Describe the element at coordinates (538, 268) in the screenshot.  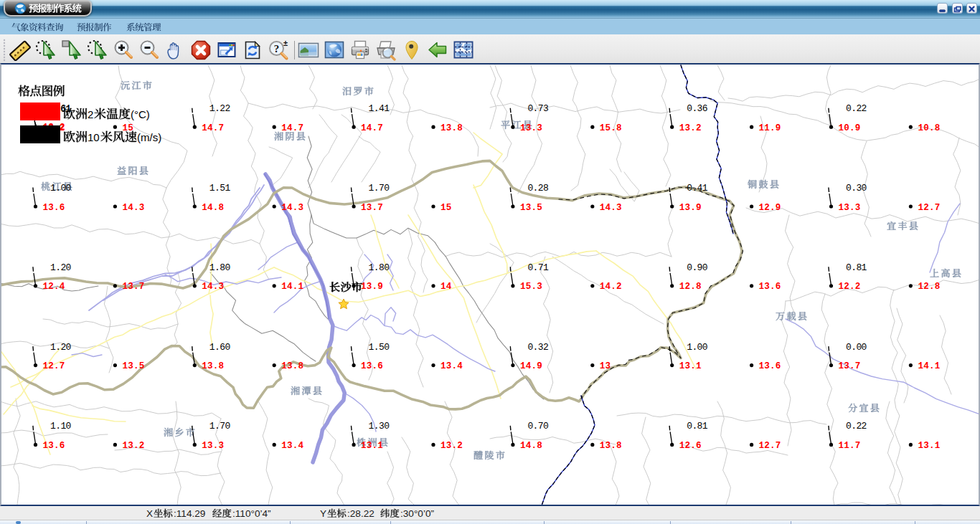
I see `svg-text: 0.71` at that location.